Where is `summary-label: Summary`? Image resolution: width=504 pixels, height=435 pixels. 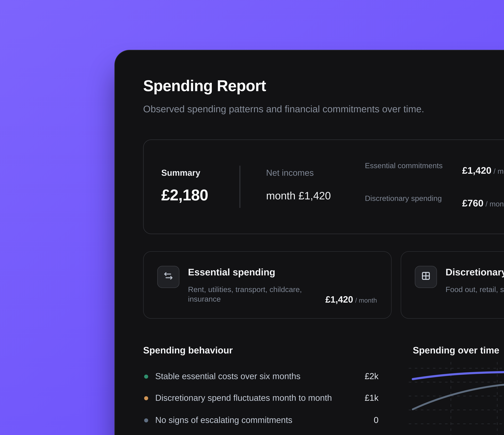 summary-label: Summary is located at coordinates (181, 173).